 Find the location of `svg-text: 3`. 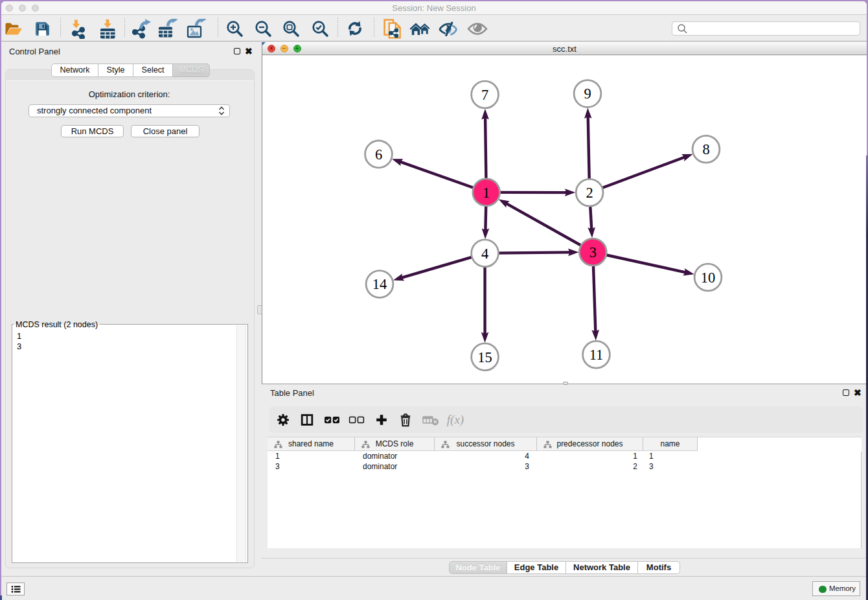

svg-text: 3 is located at coordinates (593, 253).